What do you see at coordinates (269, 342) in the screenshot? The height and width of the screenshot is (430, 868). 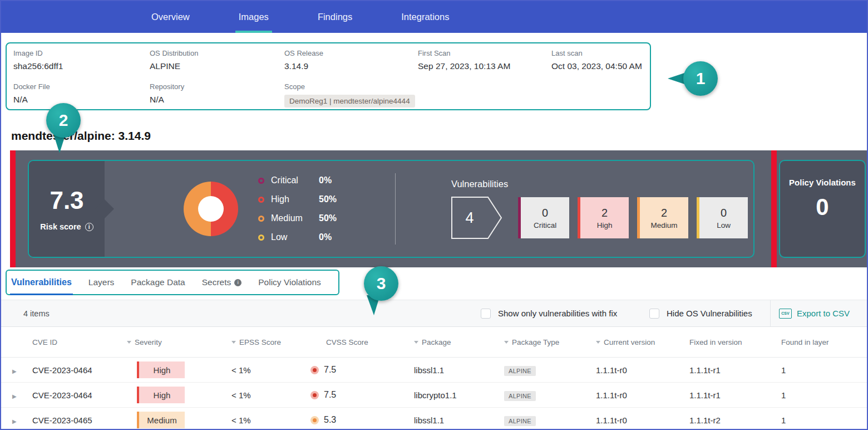 I see `header-epss-score: EPSS Score` at bounding box center [269, 342].